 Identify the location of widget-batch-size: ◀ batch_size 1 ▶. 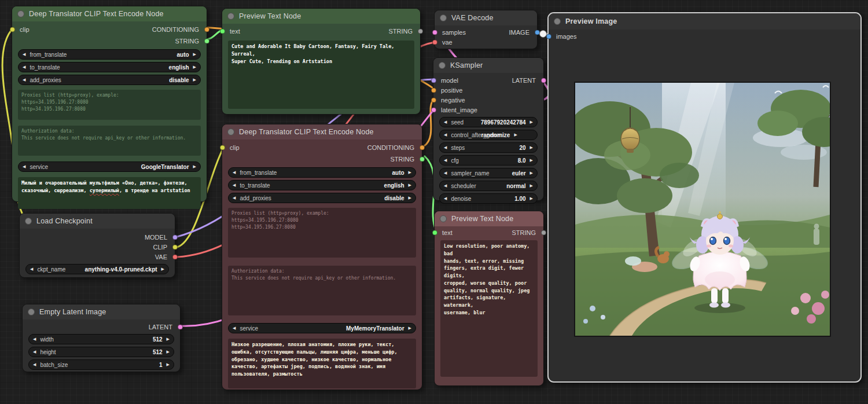
(101, 365).